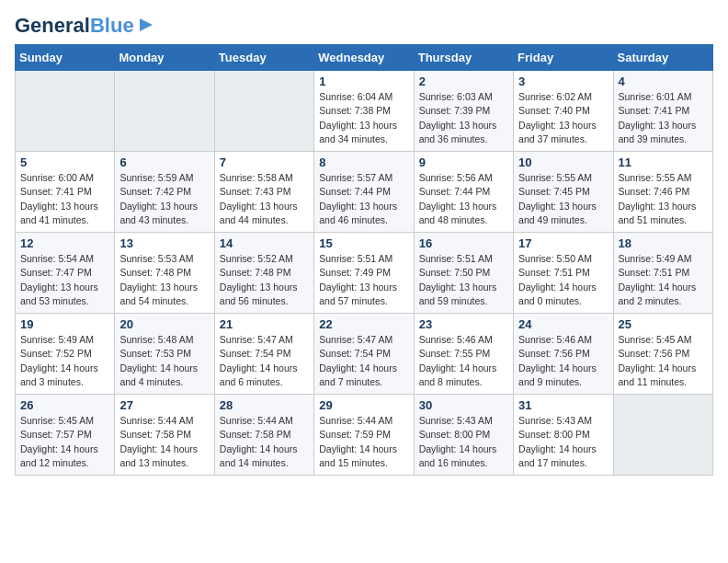 The width and height of the screenshot is (728, 563). Describe the element at coordinates (364, 162) in the screenshot. I see `day-number: 8` at that location.